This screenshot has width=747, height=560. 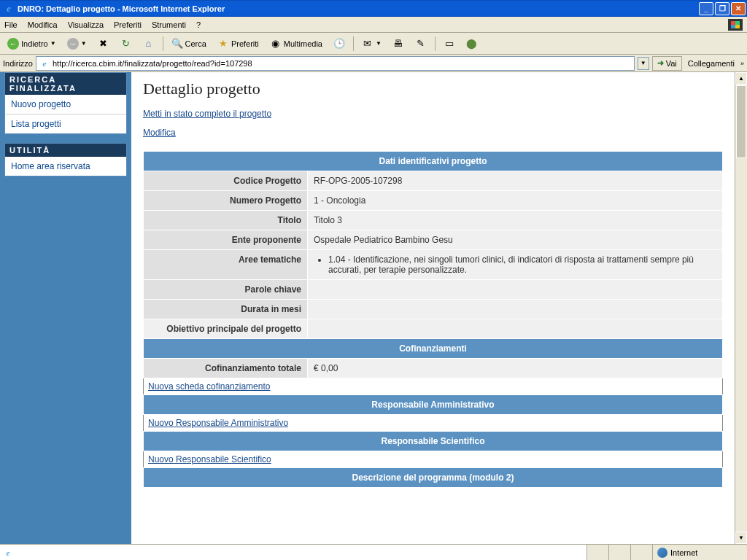 I want to click on mail-button: ✉▼, so click(x=372, y=44).